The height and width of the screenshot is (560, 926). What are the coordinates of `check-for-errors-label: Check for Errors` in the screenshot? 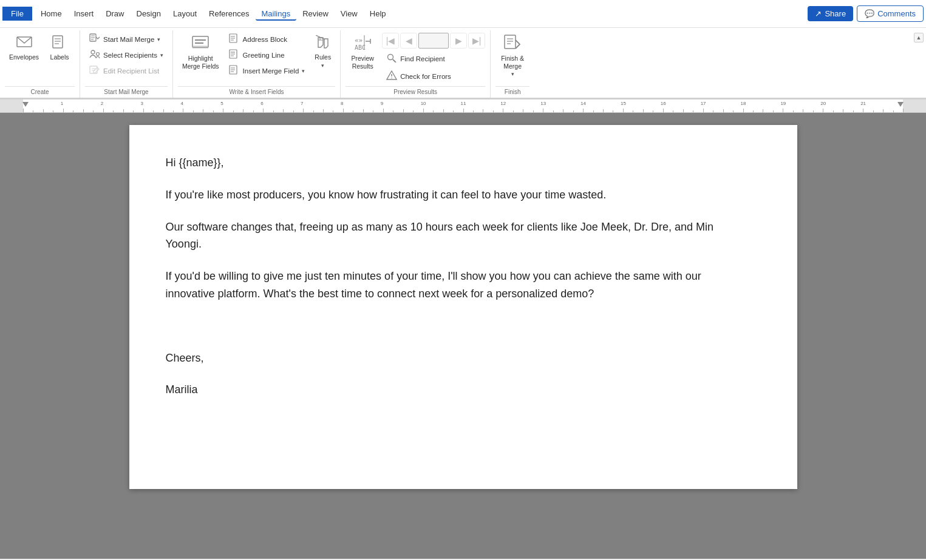 It's located at (426, 76).